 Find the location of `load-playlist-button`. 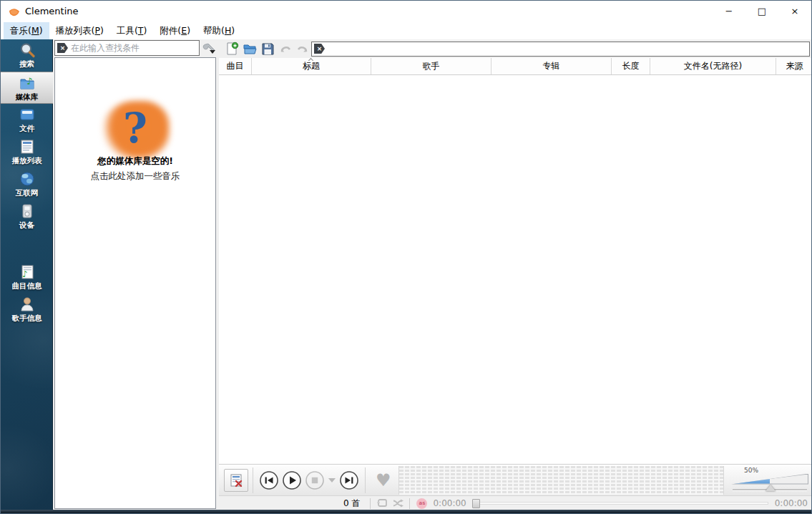

load-playlist-button is located at coordinates (250, 49).